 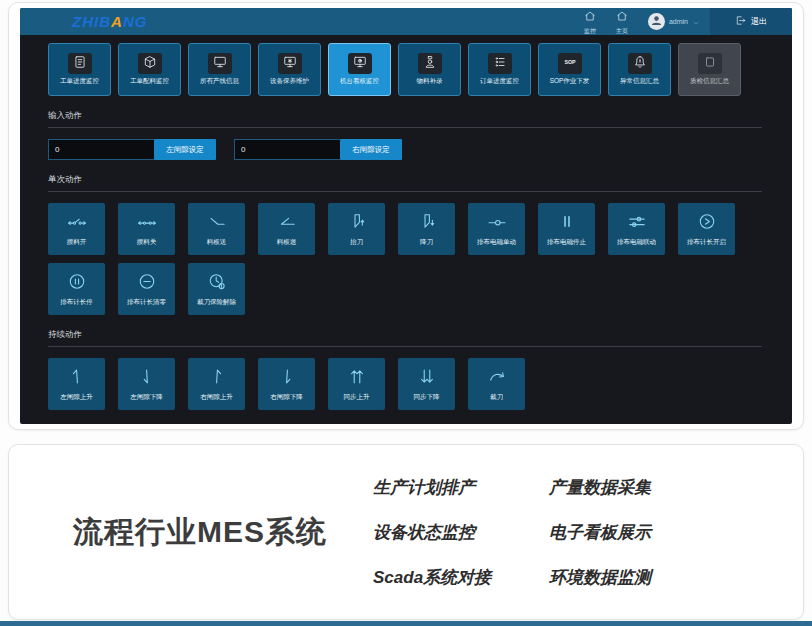 I want to click on zhibang-logo: ZHIBANG, so click(x=110, y=22).